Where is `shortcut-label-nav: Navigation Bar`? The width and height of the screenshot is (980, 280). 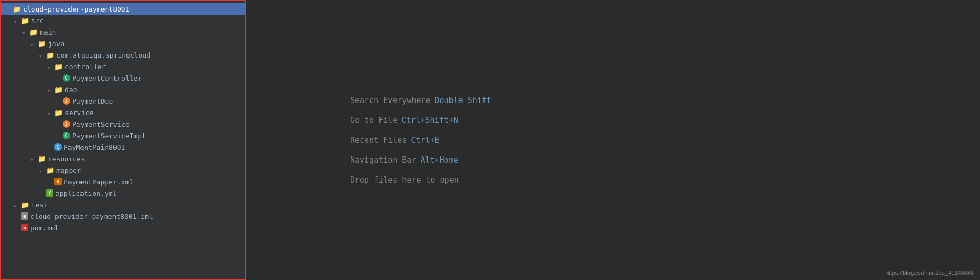 shortcut-label-nav: Navigation Bar is located at coordinates (383, 160).